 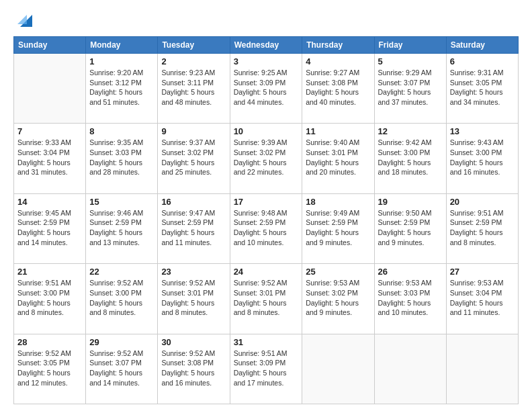 I want to click on day-info: Sunrise: 9:37 AM Sunset: 3:02 PM Dayligh…, so click(x=193, y=157).